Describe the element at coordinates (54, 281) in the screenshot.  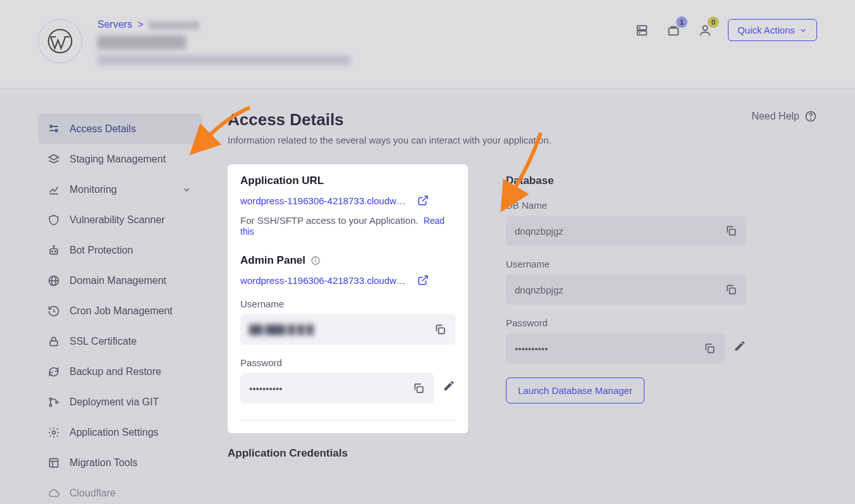
I see `globe-icon` at that location.